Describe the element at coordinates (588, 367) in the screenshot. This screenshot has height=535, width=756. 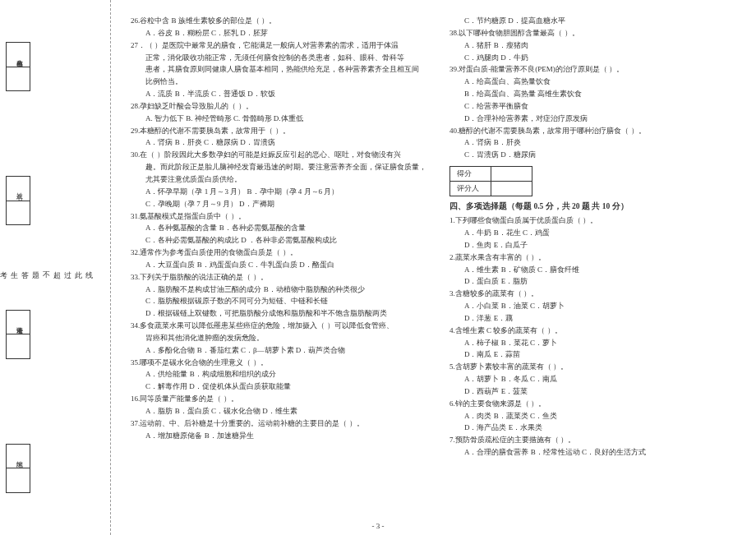
I see `m5: 5.含胡萝卜素较丰富的蔬菜有（ ）。` at that location.